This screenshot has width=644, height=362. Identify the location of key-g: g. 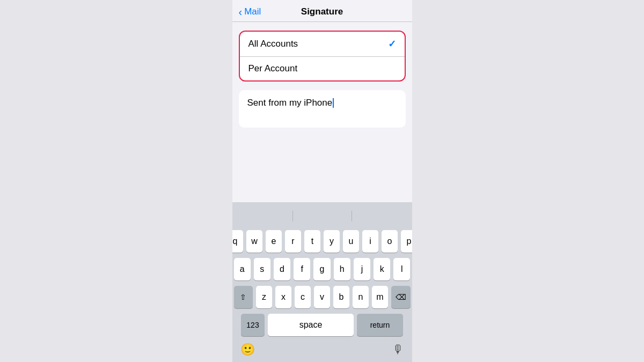
(322, 269).